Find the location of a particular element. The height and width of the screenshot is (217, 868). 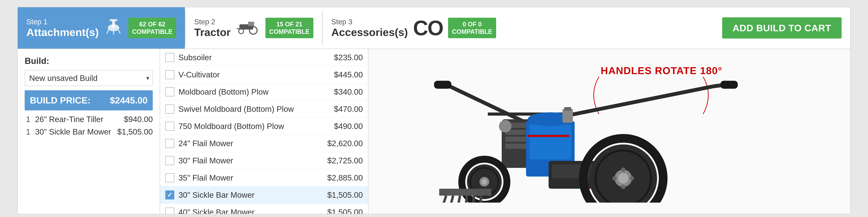

attachment-name: 30" Flail Mower is located at coordinates (251, 160).